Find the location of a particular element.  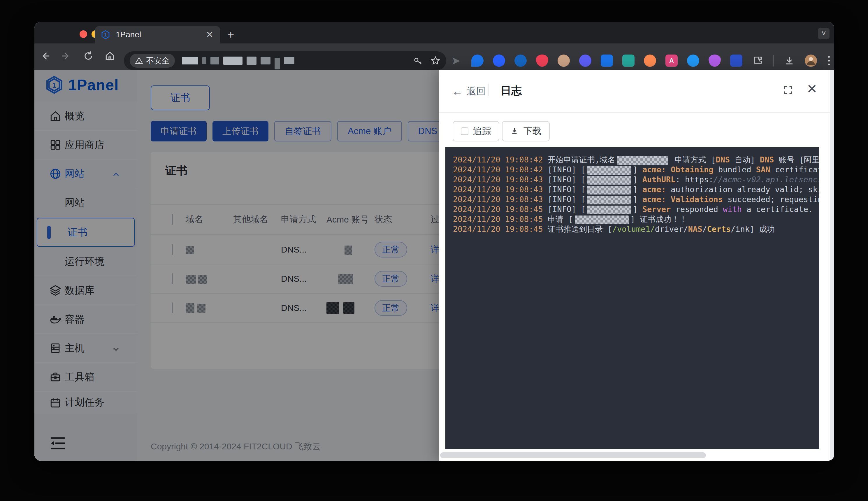

log-line: 2024/11/20 19:08:43 [INFO] [] acme: auth… is located at coordinates (636, 189).